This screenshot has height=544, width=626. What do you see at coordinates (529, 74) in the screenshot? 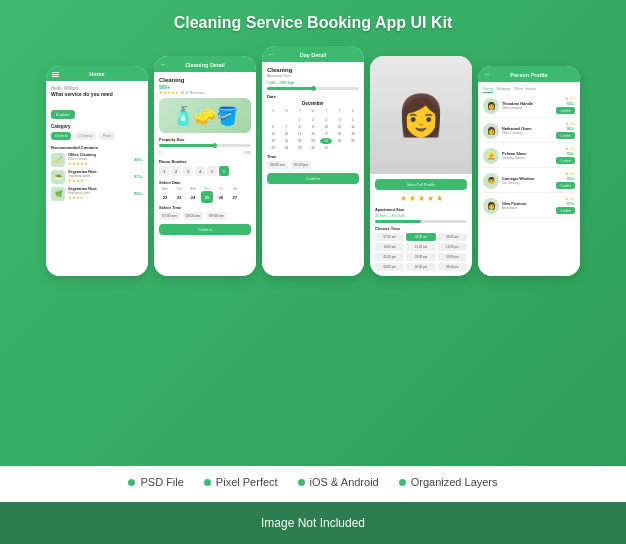
I see `phone-profile-header: ← Person Profile` at bounding box center [529, 74].